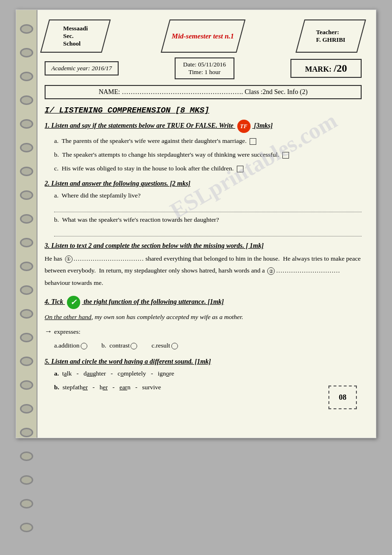 This screenshot has width=392, height=555. What do you see at coordinates (208, 346) in the screenshot?
I see `q4-options: a.addition b. contrast c.result` at bounding box center [208, 346].